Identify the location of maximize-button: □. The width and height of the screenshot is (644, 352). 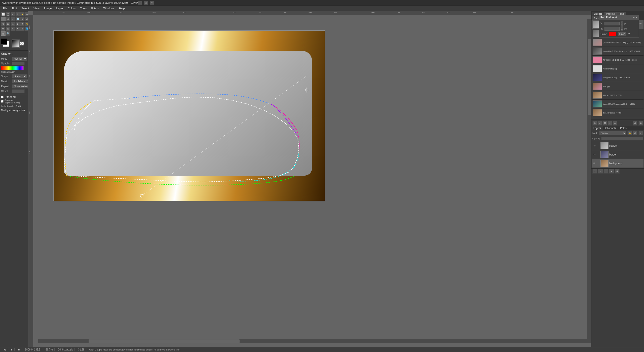
(146, 3).